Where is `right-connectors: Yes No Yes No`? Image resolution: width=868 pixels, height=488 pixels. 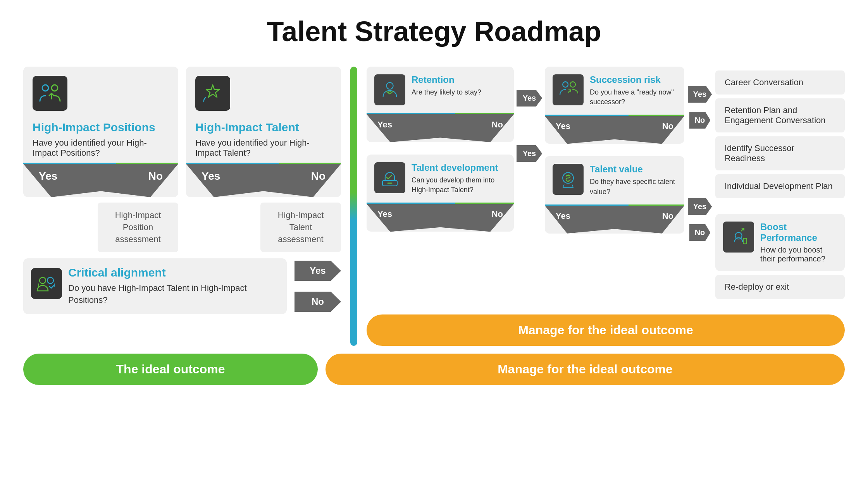 right-connectors: Yes No Yes No is located at coordinates (700, 154).